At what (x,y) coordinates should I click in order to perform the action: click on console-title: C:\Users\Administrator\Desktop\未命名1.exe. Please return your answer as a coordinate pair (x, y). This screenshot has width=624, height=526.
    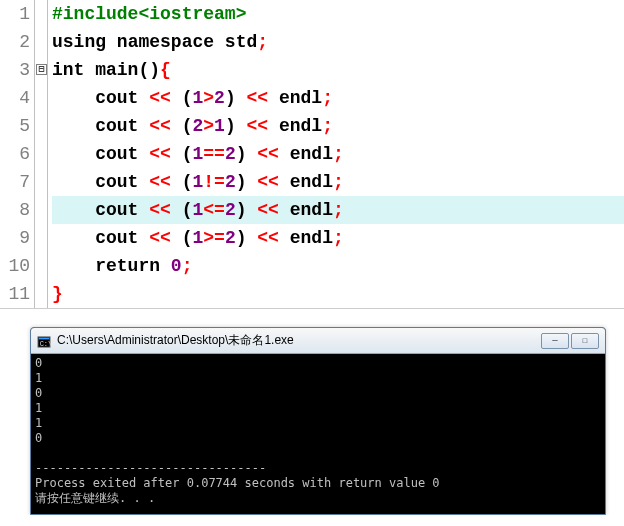
    Looking at the image, I should click on (299, 340).